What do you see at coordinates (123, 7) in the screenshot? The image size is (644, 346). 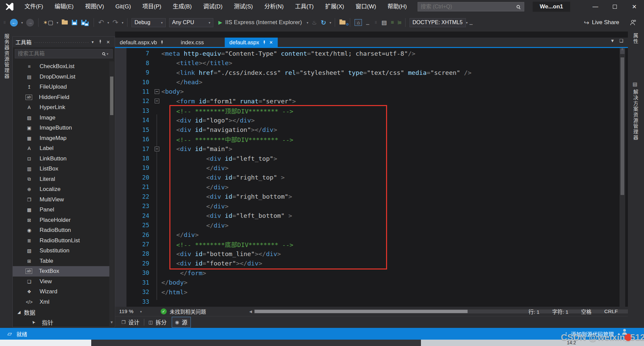 I see `menu-item: Git(G)` at bounding box center [123, 7].